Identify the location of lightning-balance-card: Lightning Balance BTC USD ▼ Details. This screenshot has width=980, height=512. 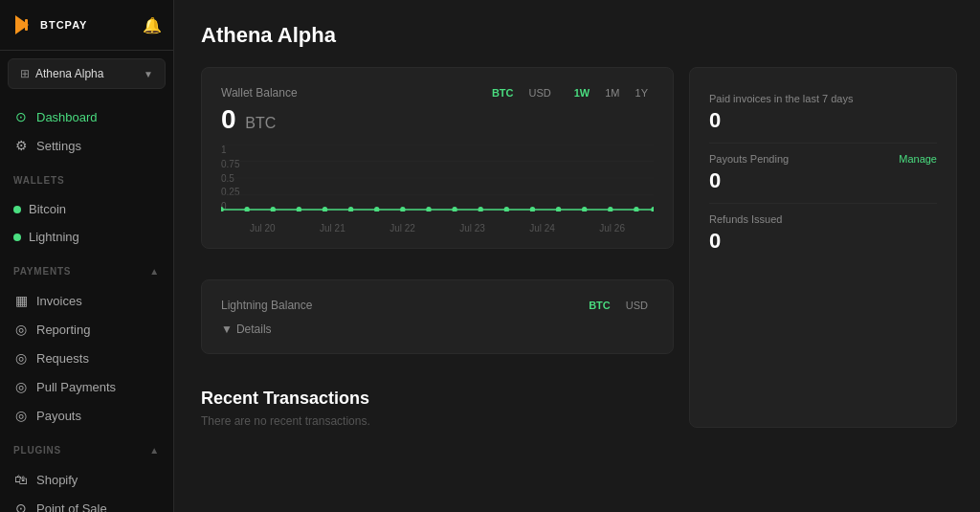
(437, 317).